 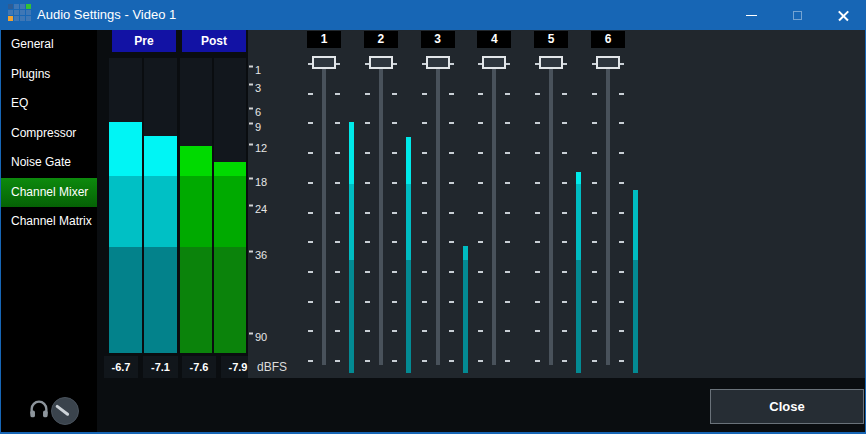 I want to click on tick-label: 24, so click(x=261, y=210).